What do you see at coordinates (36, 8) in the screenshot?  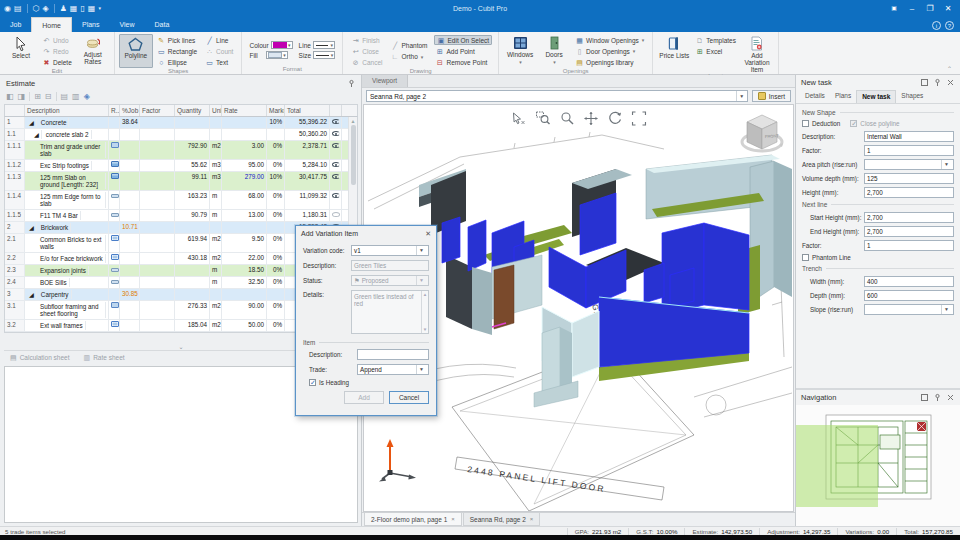 I see `pan-tool-icon: ⬡` at bounding box center [36, 8].